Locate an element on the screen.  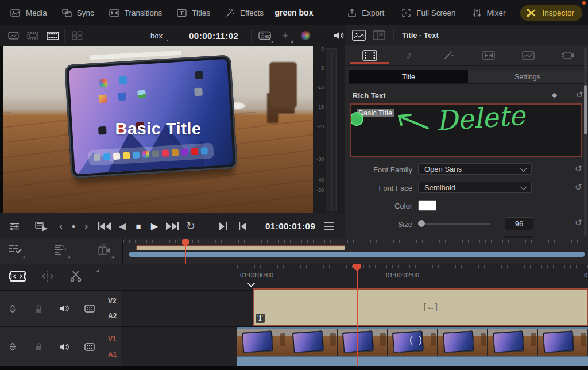
clip-tab-icon is located at coordinates (370, 55).